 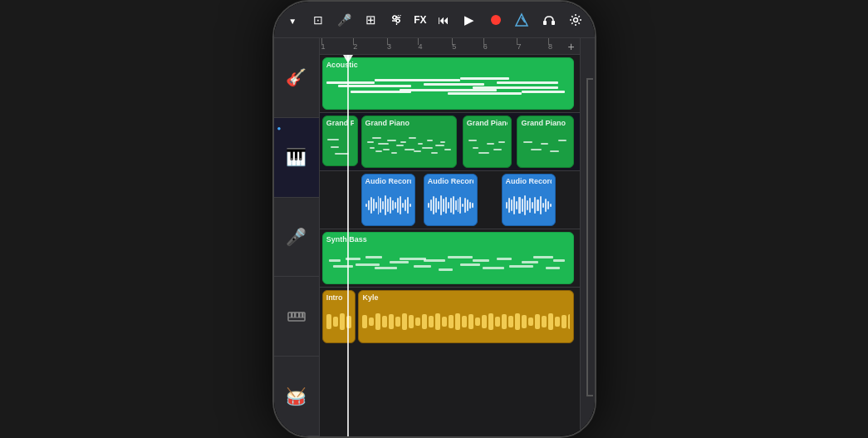 What do you see at coordinates (587, 238) in the screenshot?
I see `bracket-line` at bounding box center [587, 238].